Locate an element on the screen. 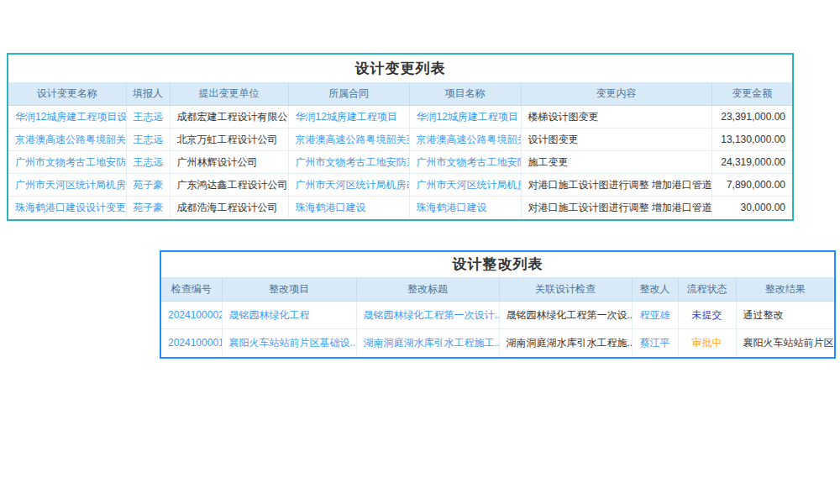  rectify-table-header-row: 检查编号 整改项目 整改标题 关联设计检查 整改人 流程状态 整改结果 is located at coordinates (497, 289).